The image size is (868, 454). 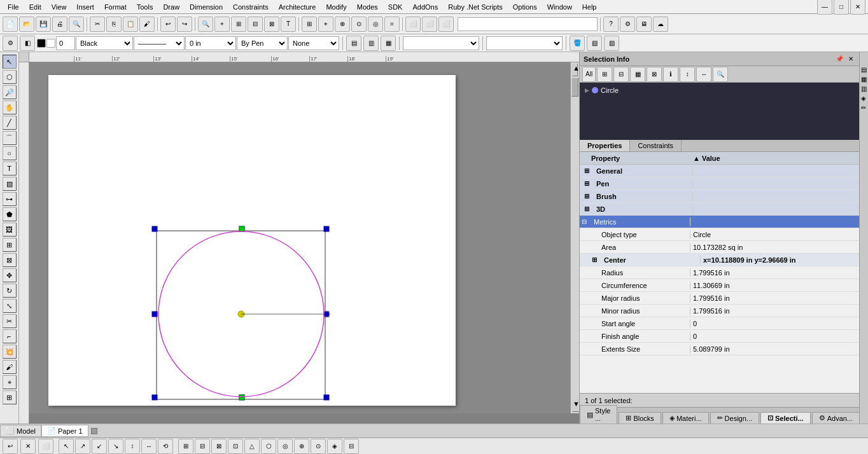 I want to click on view-btn9: ⊙, so click(x=318, y=446).